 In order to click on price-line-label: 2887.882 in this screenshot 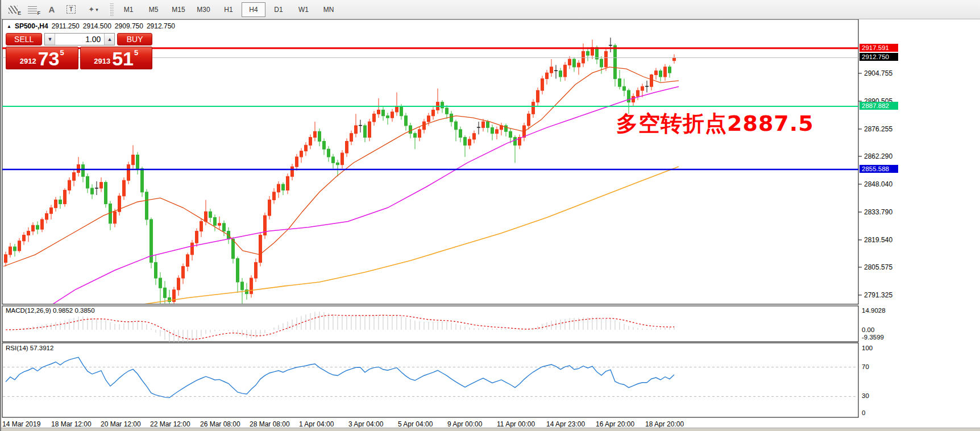, I will do `click(879, 106)`.